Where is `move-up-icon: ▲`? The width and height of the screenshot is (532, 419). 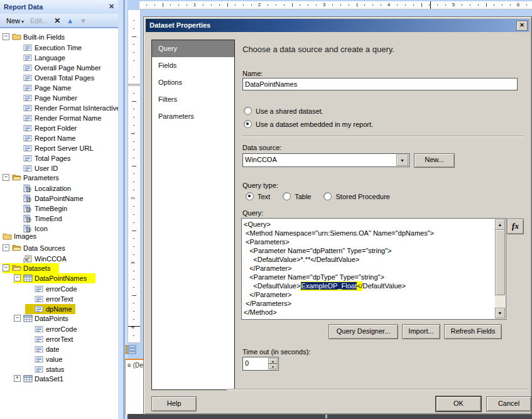 move-up-icon: ▲ is located at coordinates (70, 21).